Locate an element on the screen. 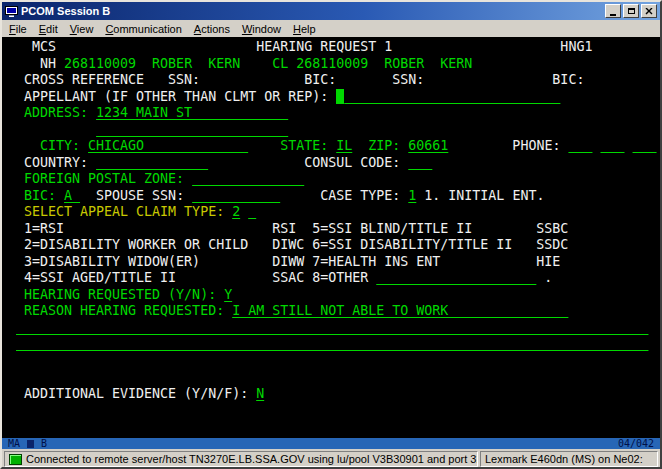 The width and height of the screenshot is (662, 469). terminal-text: REASON HEARING REQUESTED: is located at coordinates (120, 310).